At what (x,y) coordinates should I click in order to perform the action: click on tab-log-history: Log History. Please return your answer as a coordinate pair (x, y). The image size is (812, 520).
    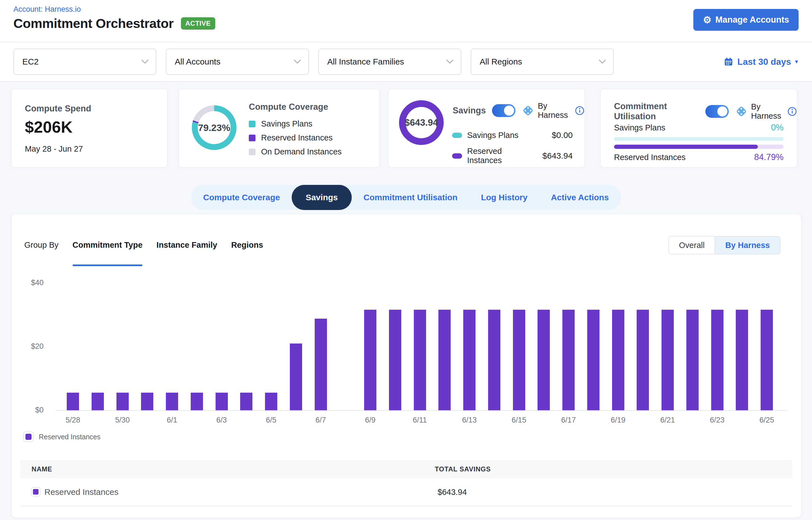
    Looking at the image, I should click on (504, 198).